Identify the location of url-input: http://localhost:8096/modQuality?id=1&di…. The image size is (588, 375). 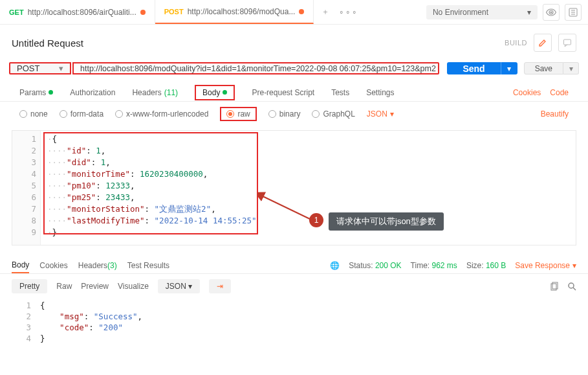
(256, 69).